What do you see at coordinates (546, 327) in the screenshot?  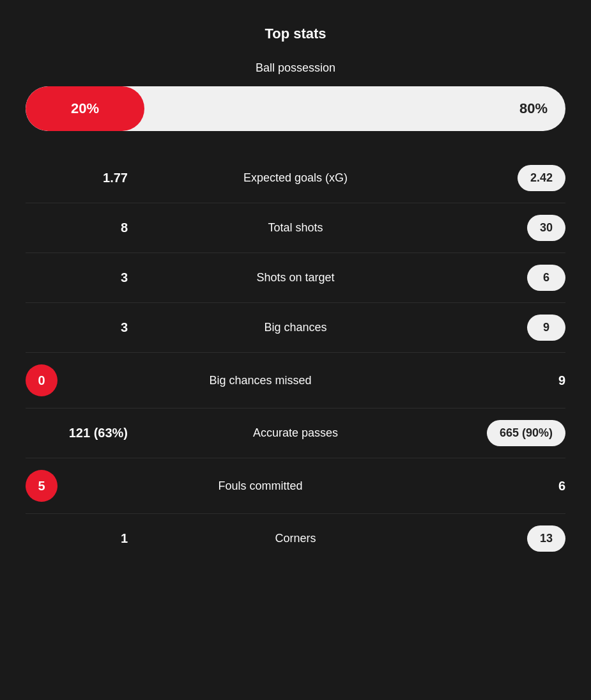 I see `stat-badge-big-chances: 9` at bounding box center [546, 327].